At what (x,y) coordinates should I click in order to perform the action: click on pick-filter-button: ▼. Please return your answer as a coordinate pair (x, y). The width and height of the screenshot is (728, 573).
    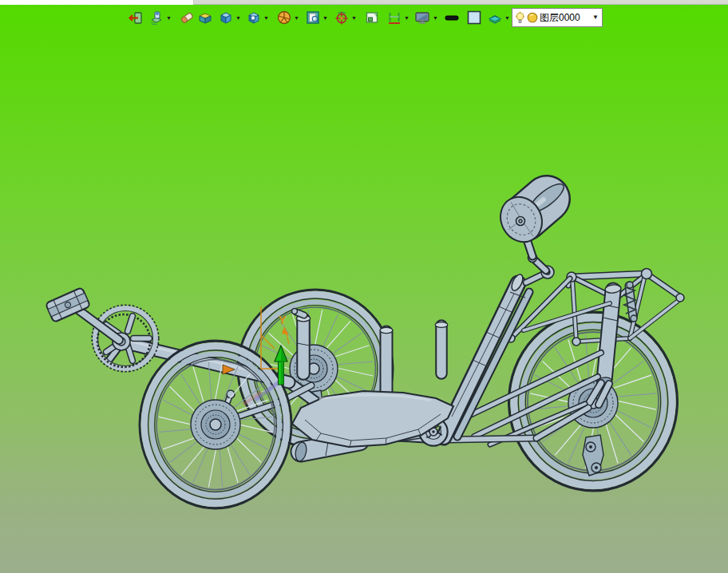
    Looking at the image, I should click on (160, 18).